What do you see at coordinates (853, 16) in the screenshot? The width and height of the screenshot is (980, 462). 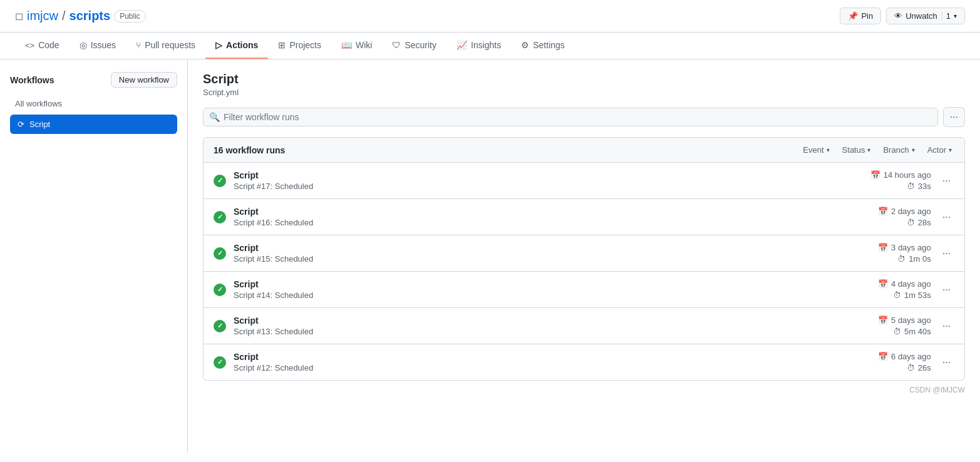 I see `pin-icon` at bounding box center [853, 16].